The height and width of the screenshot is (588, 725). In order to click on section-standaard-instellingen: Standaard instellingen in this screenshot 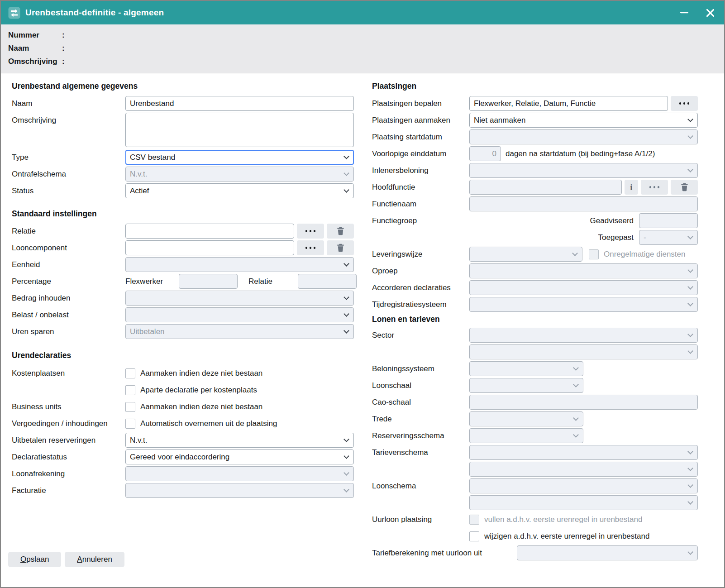, I will do `click(183, 214)`.